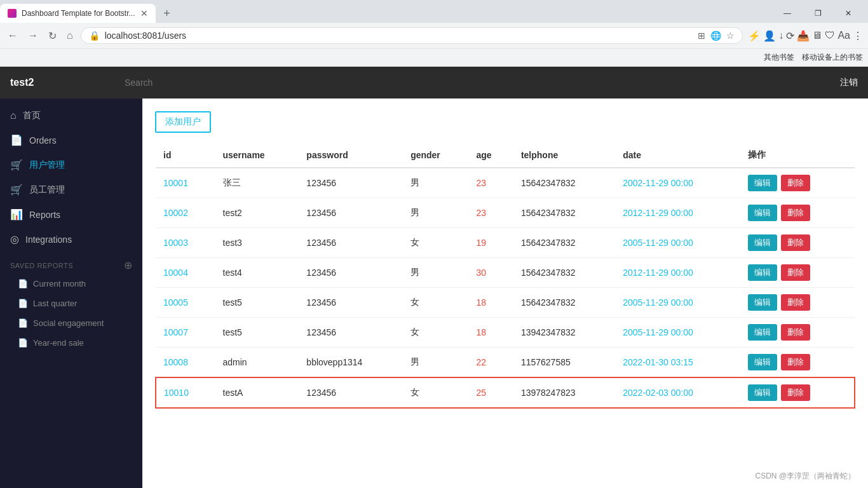  Describe the element at coordinates (754, 36) in the screenshot. I see `extensions-icon: ⚡` at that location.